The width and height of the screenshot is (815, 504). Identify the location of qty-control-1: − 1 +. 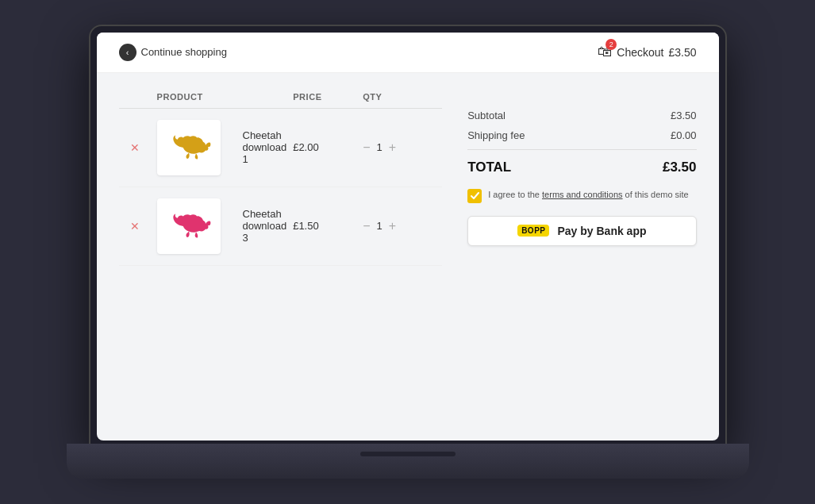
(402, 148).